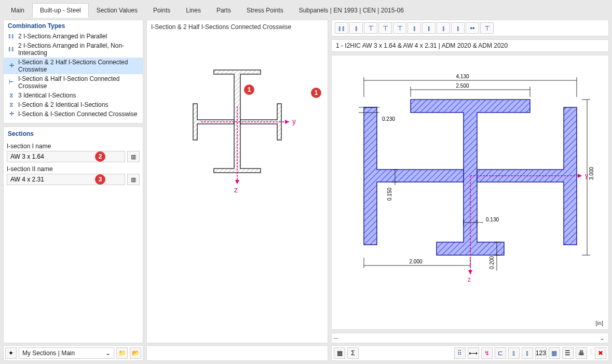  What do you see at coordinates (11, 95) in the screenshot?
I see `combo-icon-4: ⧖` at bounding box center [11, 95].